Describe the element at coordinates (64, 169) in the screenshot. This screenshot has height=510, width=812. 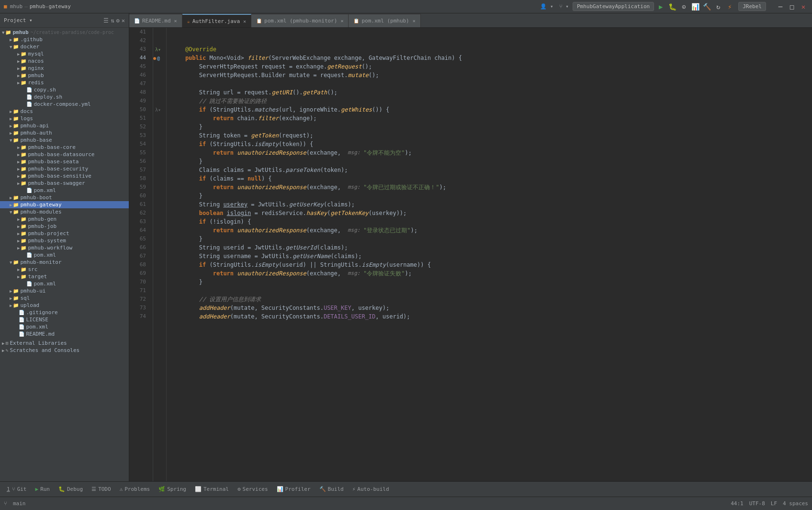
I see `tree-item-pmhub-base-security: ▶ 📁 pmhub-base-security` at that location.